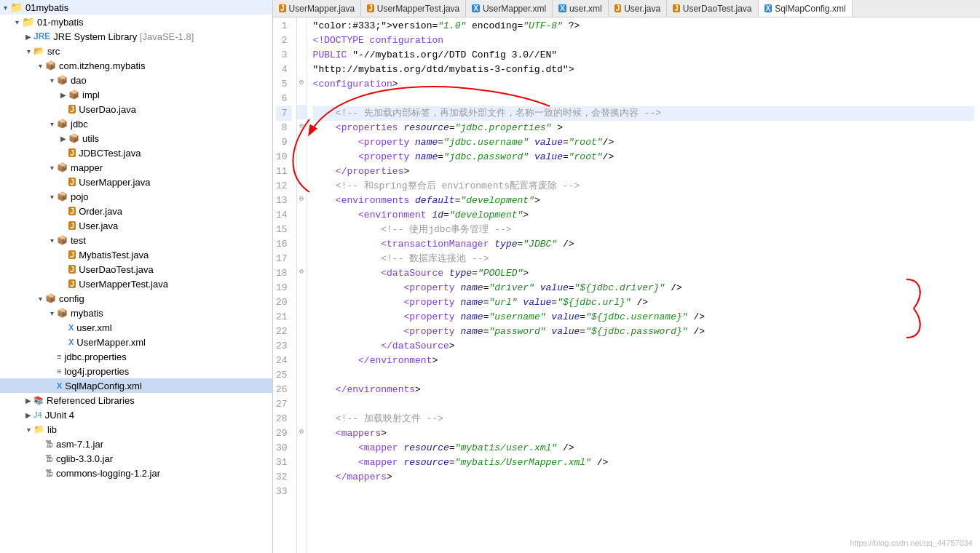 The width and height of the screenshot is (980, 553). I want to click on sidebar-item-User.java: JUser.java, so click(136, 226).